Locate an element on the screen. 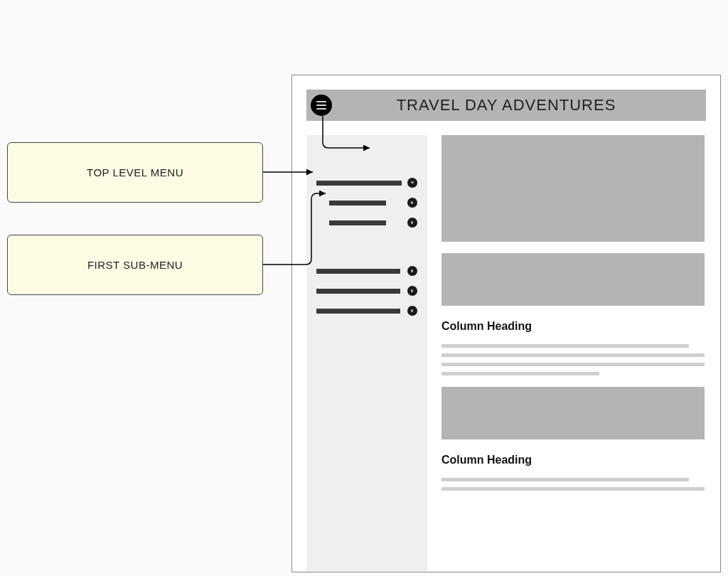 The width and height of the screenshot is (728, 576). image-placeholder-large is located at coordinates (573, 188).